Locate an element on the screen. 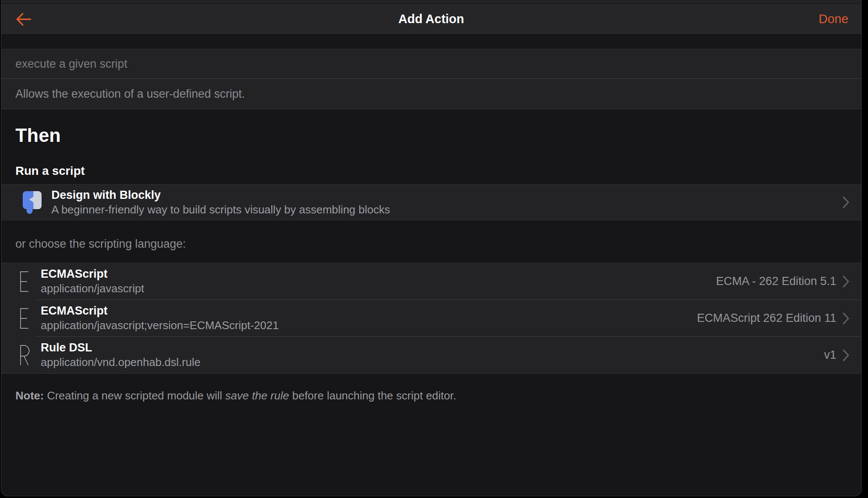 Image resolution: width=868 pixels, height=498 pixels. note-before: Creating a new scripted module will is located at coordinates (135, 396).